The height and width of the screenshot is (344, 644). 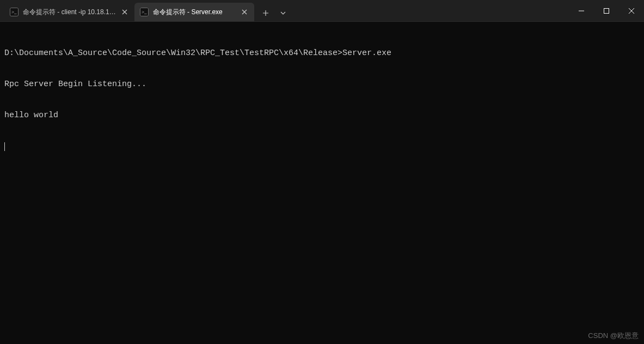 I want to click on tab-server: >_ 命令提示符 - Server.exe, so click(x=194, y=12).